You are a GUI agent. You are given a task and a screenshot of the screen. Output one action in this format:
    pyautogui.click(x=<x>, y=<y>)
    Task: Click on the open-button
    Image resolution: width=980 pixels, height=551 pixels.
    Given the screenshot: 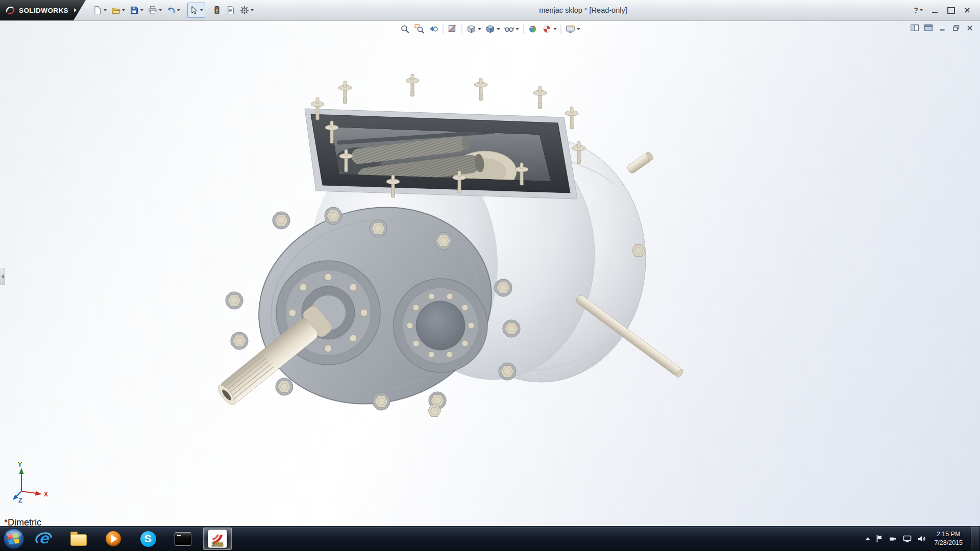 What is the action you would take?
    pyautogui.click(x=118, y=10)
    